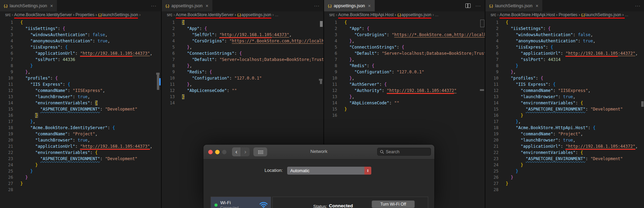 This screenshot has width=644, height=208. Describe the element at coordinates (491, 6) in the screenshot. I see `json-file-icon: {..}` at that location.